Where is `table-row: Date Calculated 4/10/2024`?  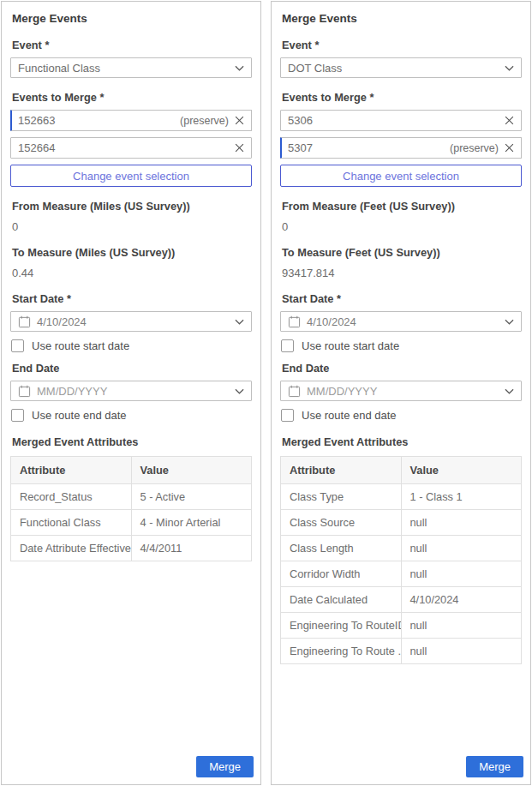
table-row: Date Calculated 4/10/2024 is located at coordinates (401, 600).